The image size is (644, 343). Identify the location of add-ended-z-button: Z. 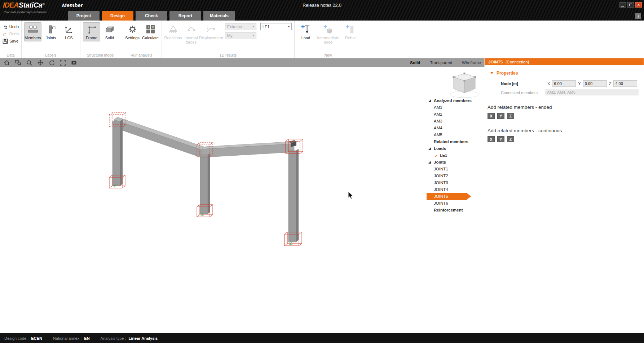
(511, 116).